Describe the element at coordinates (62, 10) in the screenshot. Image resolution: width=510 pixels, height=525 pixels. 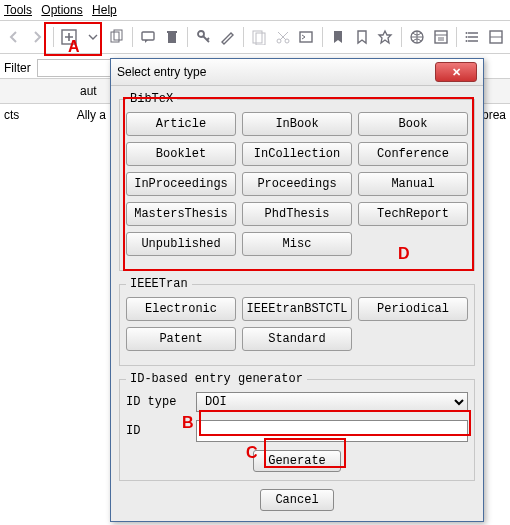
I see `menu-options: Options` at that location.